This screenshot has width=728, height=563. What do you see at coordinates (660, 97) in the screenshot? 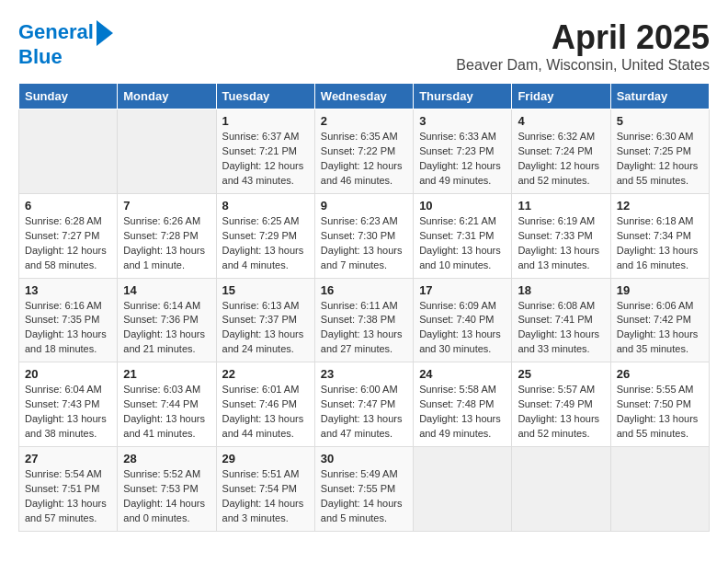
I see `day-header-saturday: Saturday` at bounding box center [660, 97].